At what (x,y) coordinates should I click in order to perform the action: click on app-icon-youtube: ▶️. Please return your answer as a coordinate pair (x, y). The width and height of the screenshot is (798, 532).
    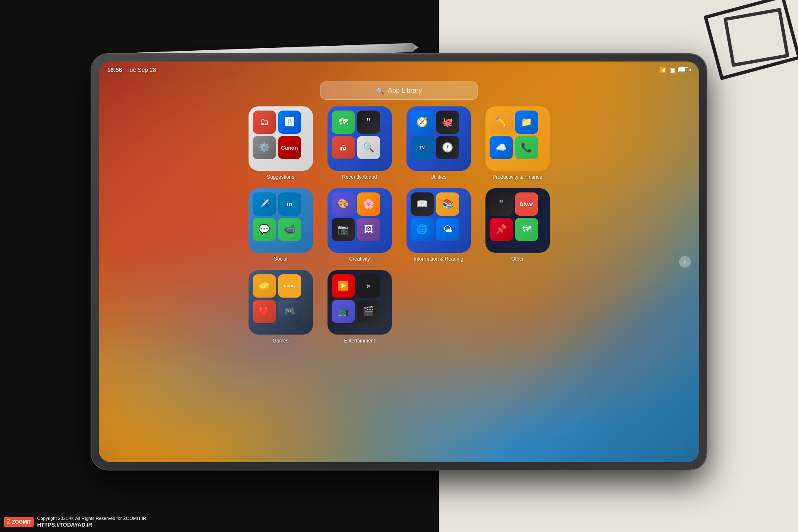
    Looking at the image, I should click on (343, 286).